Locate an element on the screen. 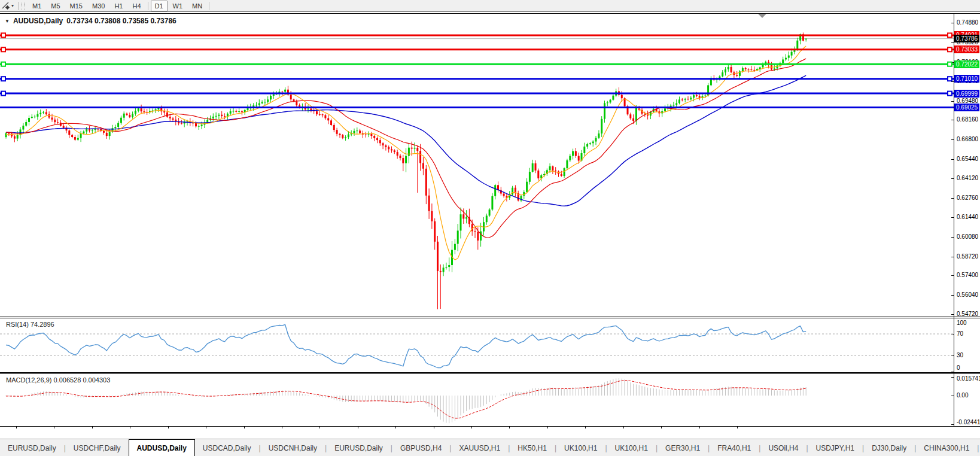  price-axis-label: 0.62760 is located at coordinates (967, 197).